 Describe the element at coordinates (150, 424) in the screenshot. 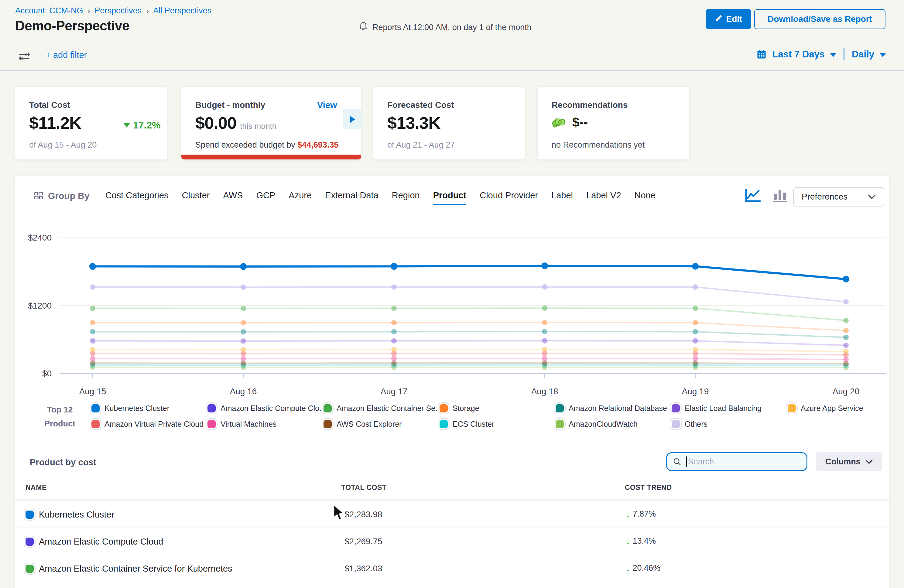

I see `legend-item: Amazon Virtual Private Cloud` at that location.